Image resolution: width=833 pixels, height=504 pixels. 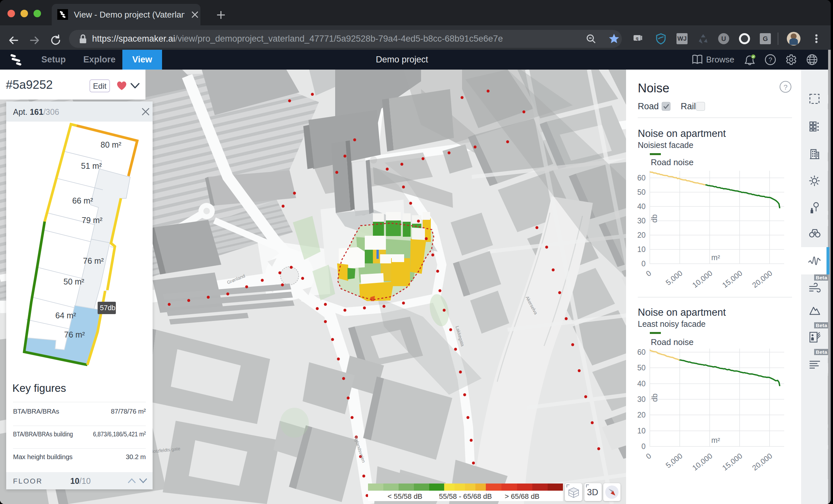 What do you see at coordinates (108, 308) in the screenshot?
I see `svg-text: 57db` at bounding box center [108, 308].